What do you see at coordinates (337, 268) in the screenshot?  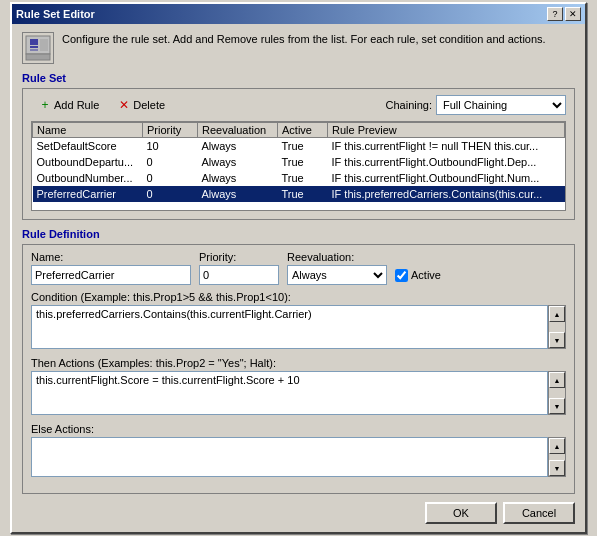 I see `reeval-field-group: Reevaluation: AlwaysNeverOn Change` at bounding box center [337, 268].